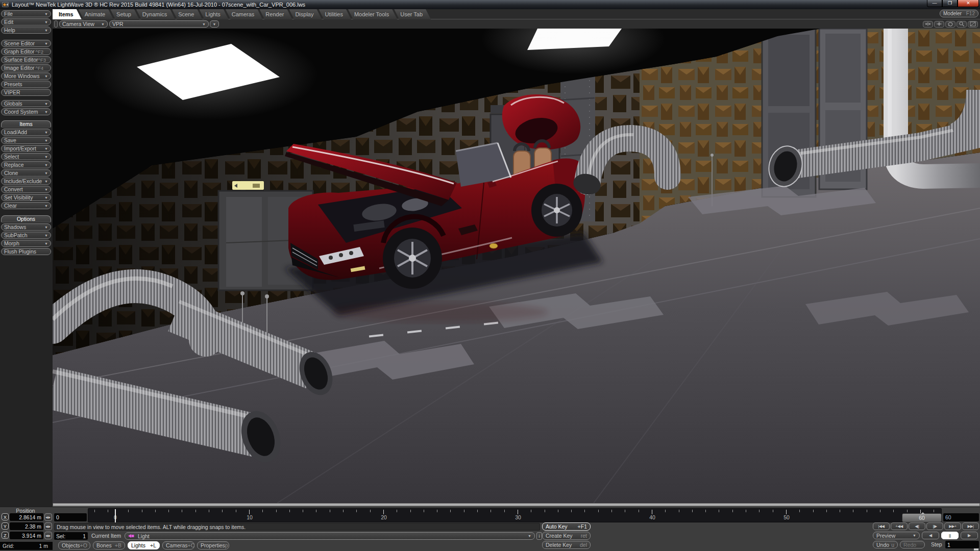  I want to click on sidebar-button: Flush Plugins ▼, so click(26, 252).